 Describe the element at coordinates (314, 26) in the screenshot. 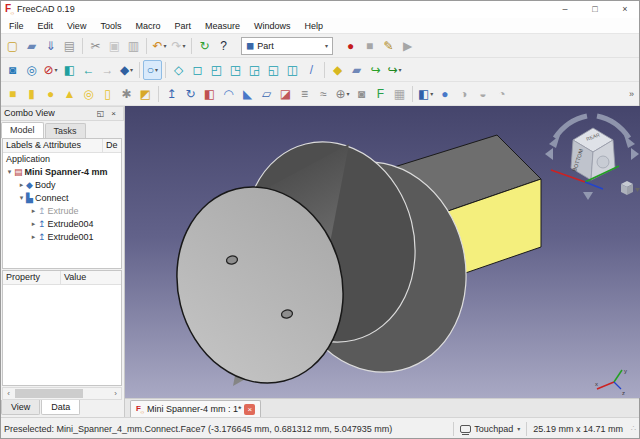

I see `menu-item-help: Help` at that location.